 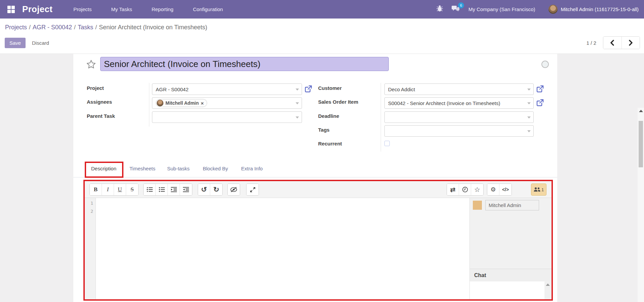 I want to click on menu-reporting: Reporting, so click(x=163, y=9).